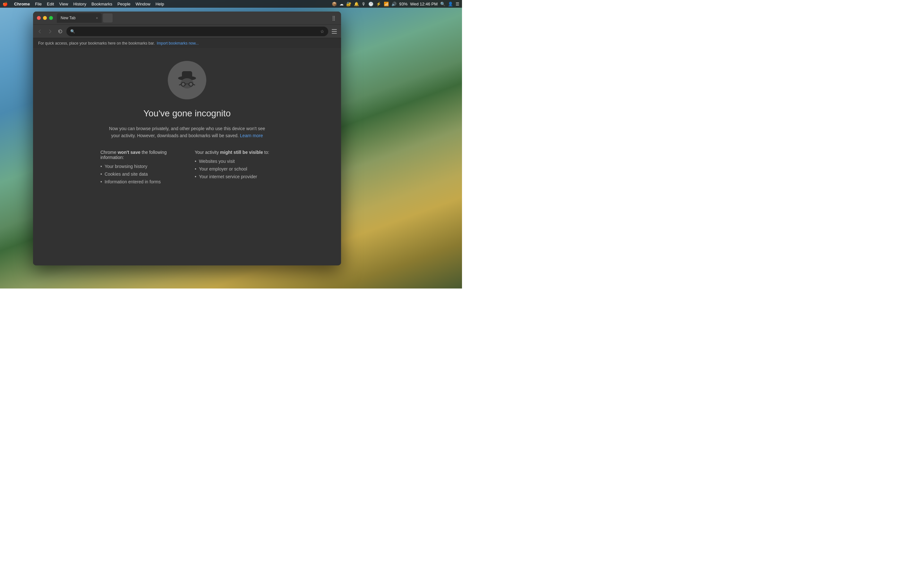  I want to click on bookmarks-bar: For quick access, place your bookmarks h…, so click(187, 43).